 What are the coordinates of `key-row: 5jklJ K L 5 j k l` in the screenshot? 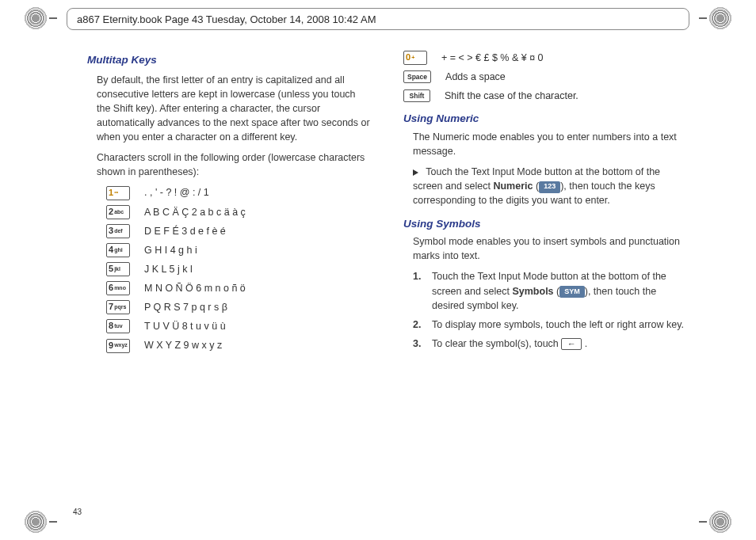 It's located at (239, 269).